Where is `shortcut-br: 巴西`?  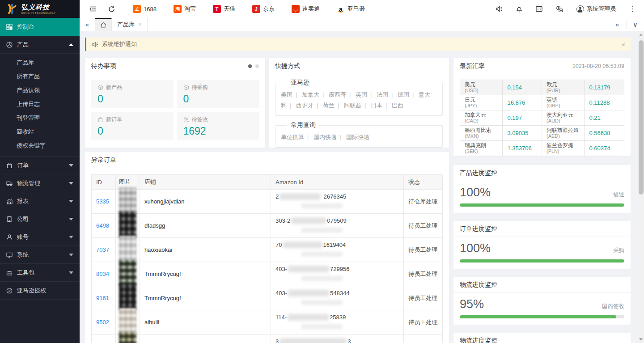
shortcut-br: 巴西 is located at coordinates (398, 106).